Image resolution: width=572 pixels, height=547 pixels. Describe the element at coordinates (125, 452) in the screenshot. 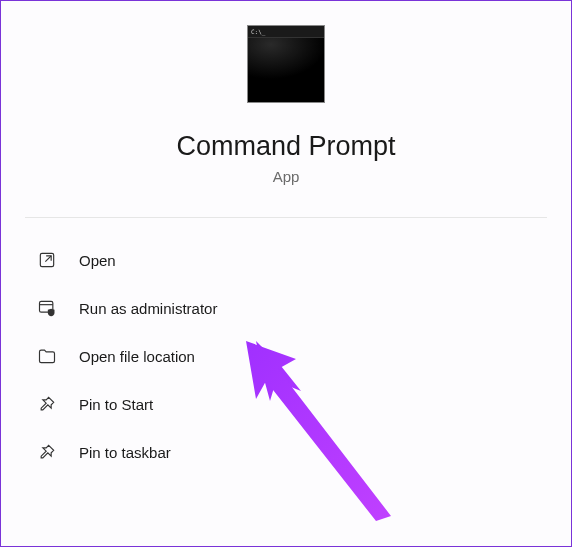

I see `menu-item-label: Pin to taskbar` at that location.